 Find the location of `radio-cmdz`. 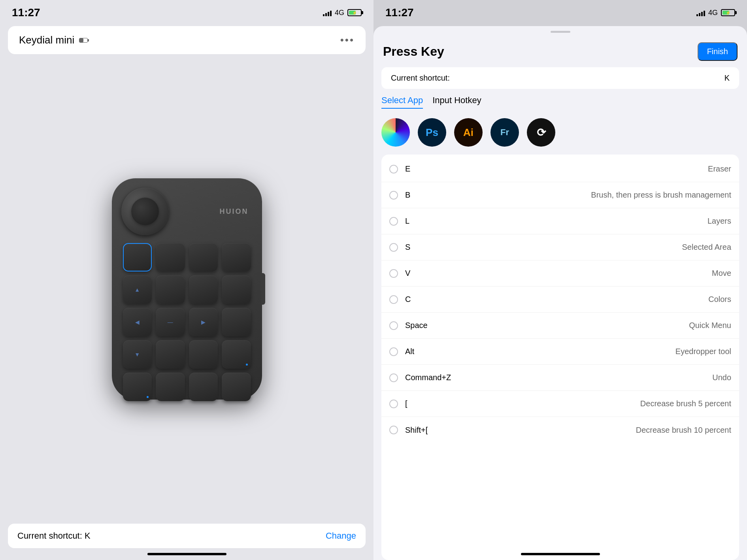

radio-cmdz is located at coordinates (394, 378).